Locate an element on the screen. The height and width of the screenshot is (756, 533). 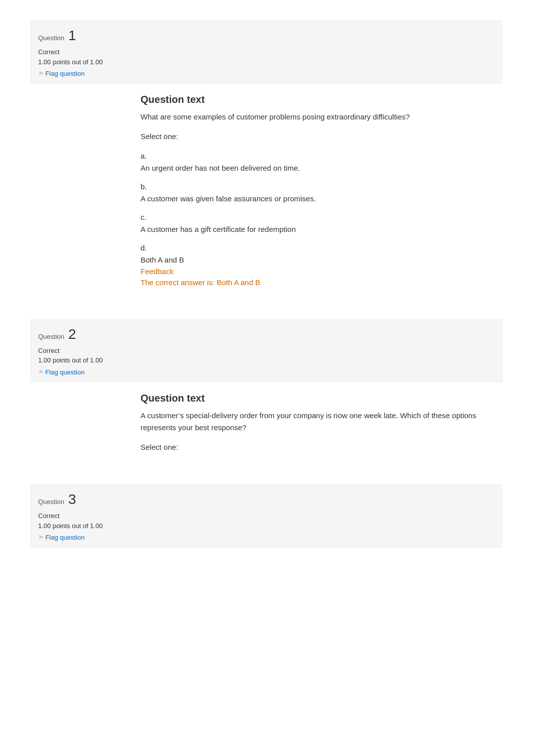
answer-option-a: a. An urgent order has not been delivere… is located at coordinates (322, 163).